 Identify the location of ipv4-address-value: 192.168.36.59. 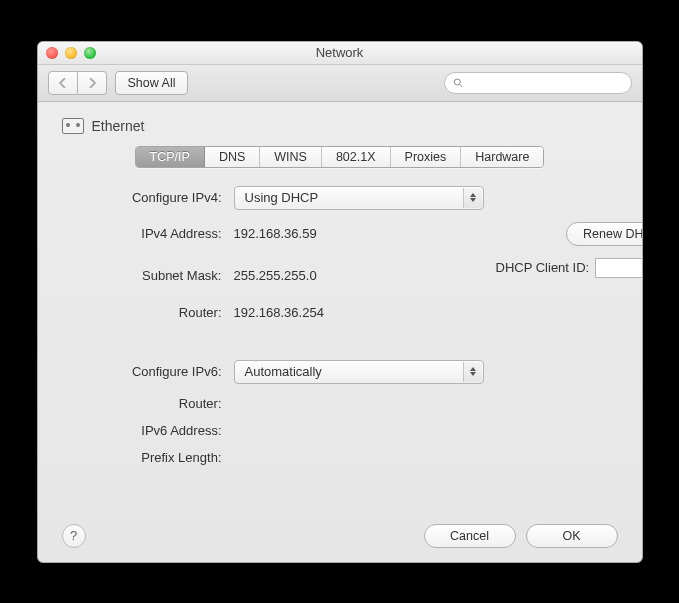
(359, 234).